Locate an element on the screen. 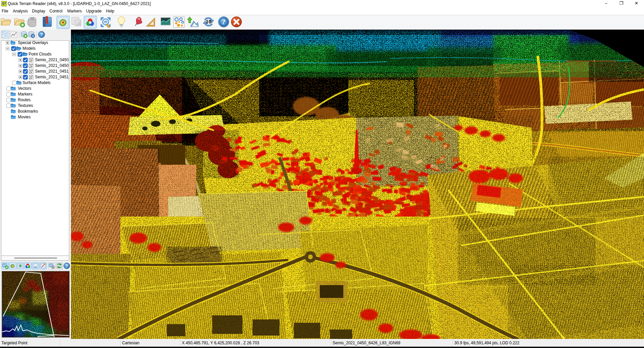  svg-text: Point Clouds is located at coordinates (40, 54).